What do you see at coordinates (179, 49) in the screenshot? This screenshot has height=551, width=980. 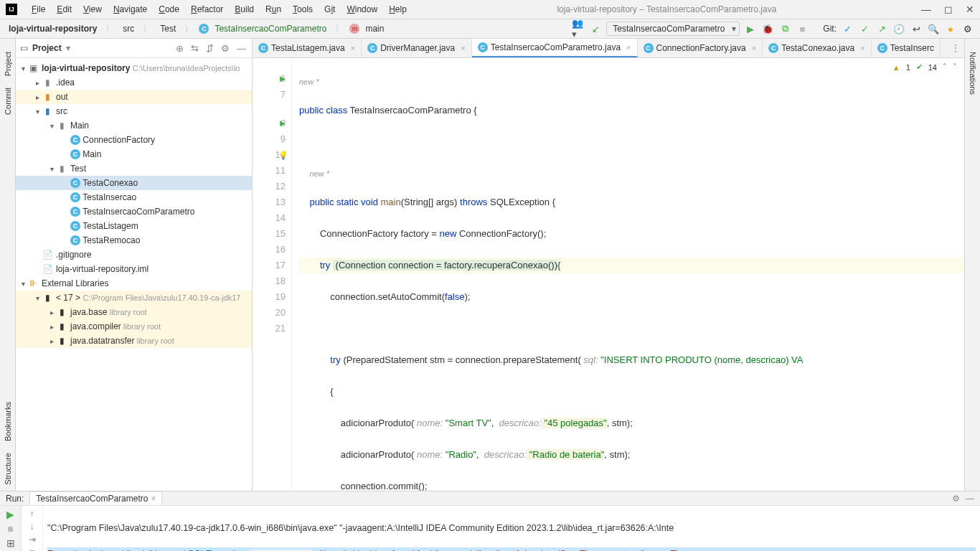 I see `locate-icon: ⊕` at bounding box center [179, 49].